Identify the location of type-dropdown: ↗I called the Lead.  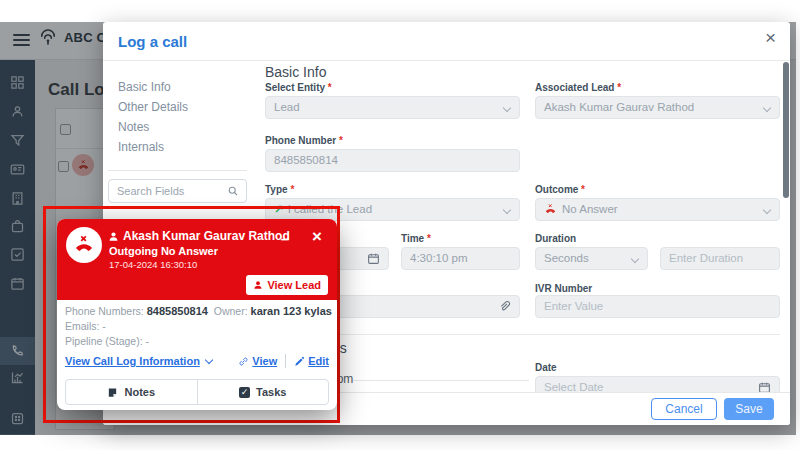
(392, 210).